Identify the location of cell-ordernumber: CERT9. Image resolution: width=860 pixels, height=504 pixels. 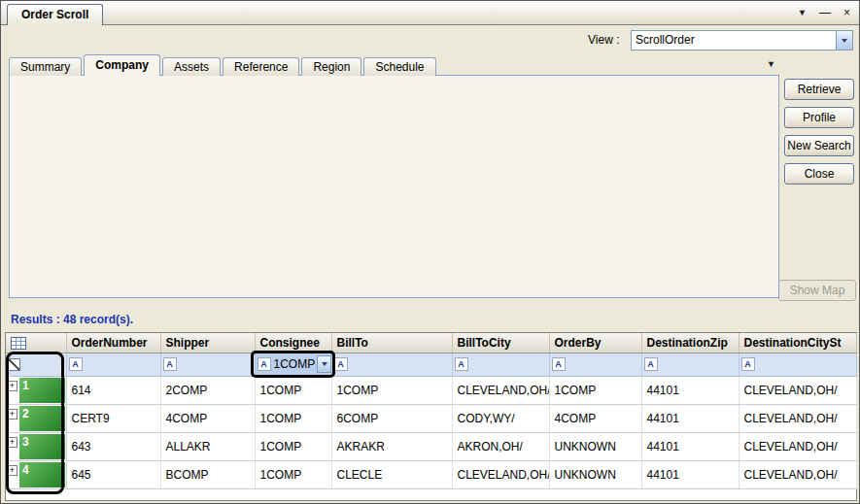
(113, 418).